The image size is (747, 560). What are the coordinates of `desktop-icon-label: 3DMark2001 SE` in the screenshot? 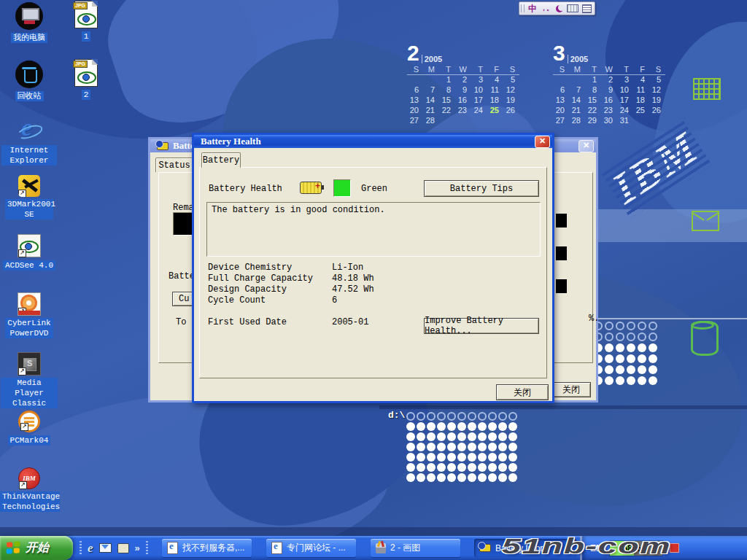 It's located at (29, 209).